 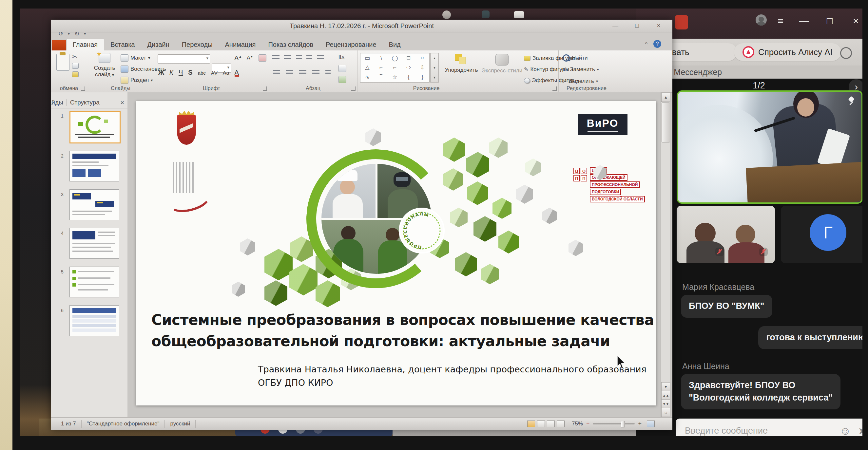 What do you see at coordinates (238, 58) in the screenshot?
I see `grow-font-icon: А▲` at bounding box center [238, 58].